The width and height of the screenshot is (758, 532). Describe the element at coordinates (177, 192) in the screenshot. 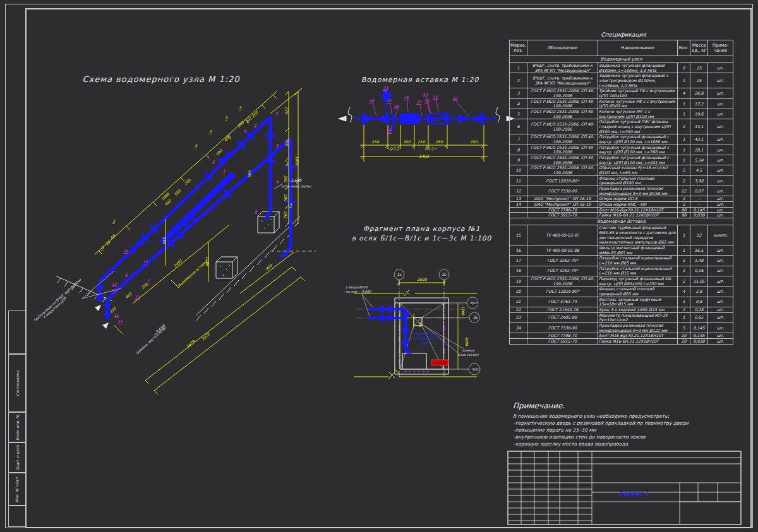

I see `dim-label: 180` at that location.